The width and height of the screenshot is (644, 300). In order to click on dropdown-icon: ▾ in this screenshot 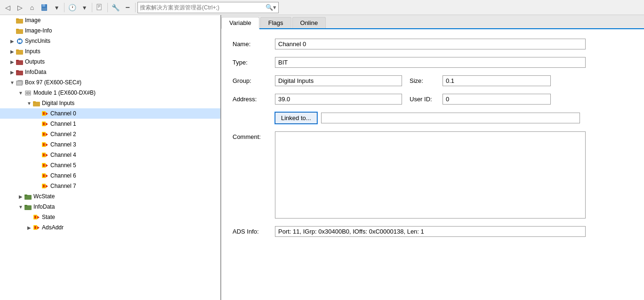, I will do `click(275, 8)`.